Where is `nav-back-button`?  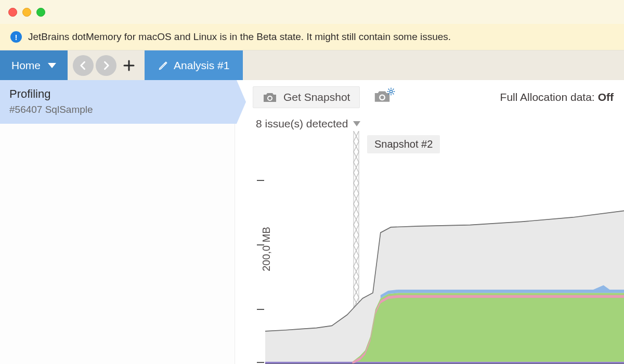
nav-back-button is located at coordinates (83, 66).